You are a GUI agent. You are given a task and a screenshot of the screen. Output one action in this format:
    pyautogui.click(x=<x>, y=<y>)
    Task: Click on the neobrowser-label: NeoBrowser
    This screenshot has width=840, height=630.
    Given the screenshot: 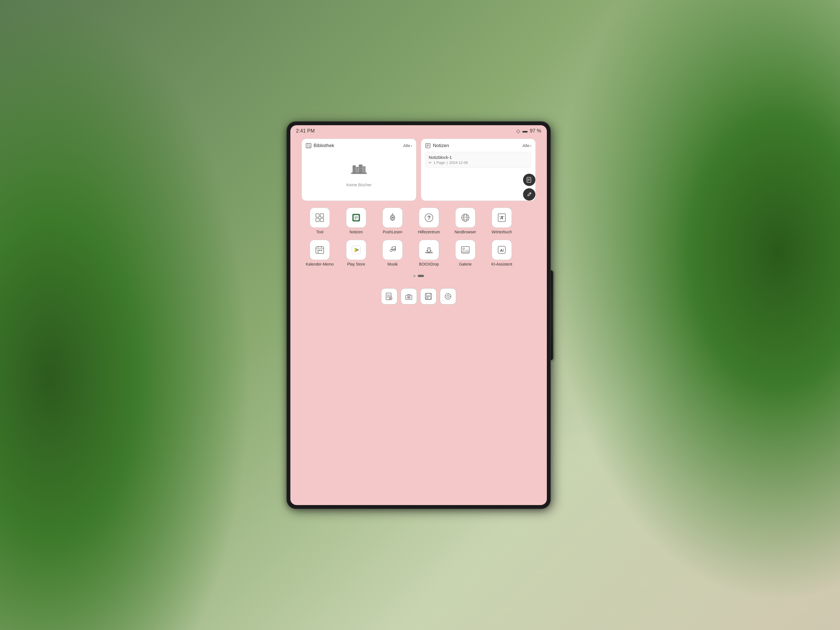 What is the action you would take?
    pyautogui.click(x=465, y=232)
    